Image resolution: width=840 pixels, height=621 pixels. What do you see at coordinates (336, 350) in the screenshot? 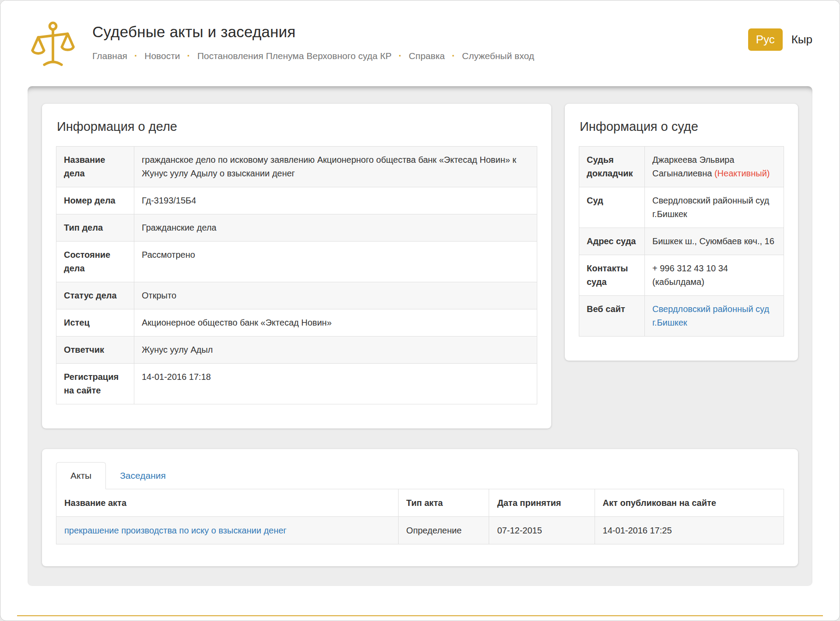
I see `row-value: Жунус уулу Адыл` at bounding box center [336, 350].